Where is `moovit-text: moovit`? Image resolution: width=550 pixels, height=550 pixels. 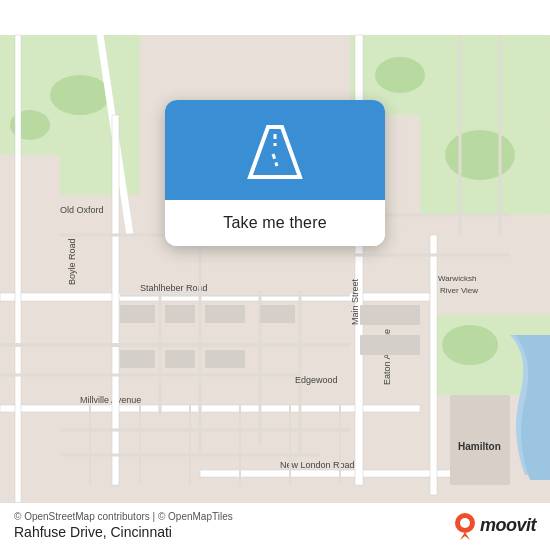
moovit-text: moovit is located at coordinates (508, 526).